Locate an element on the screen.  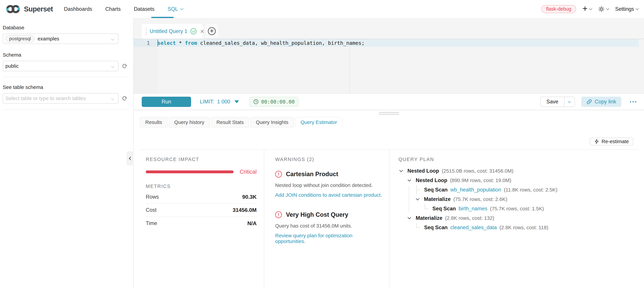
tab-query-insights: Query Insights is located at coordinates (272, 122).